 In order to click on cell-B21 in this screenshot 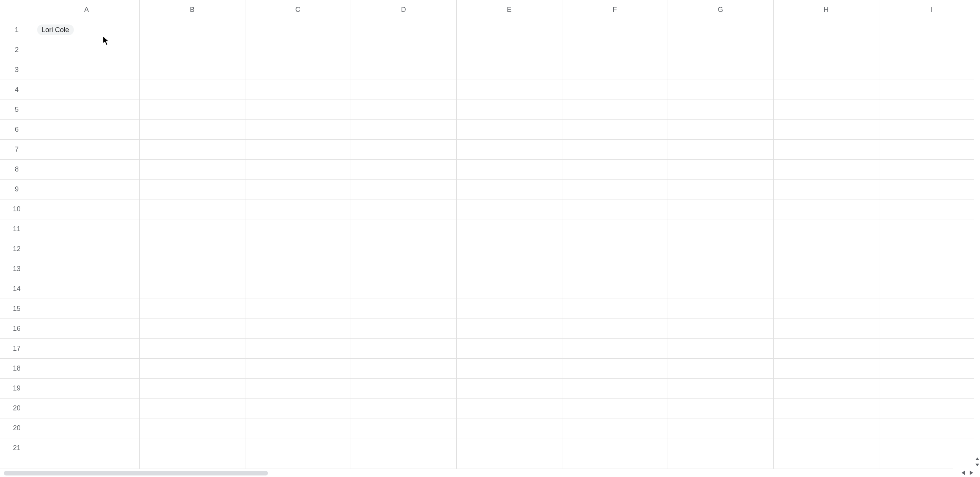, I will do `click(192, 448)`.